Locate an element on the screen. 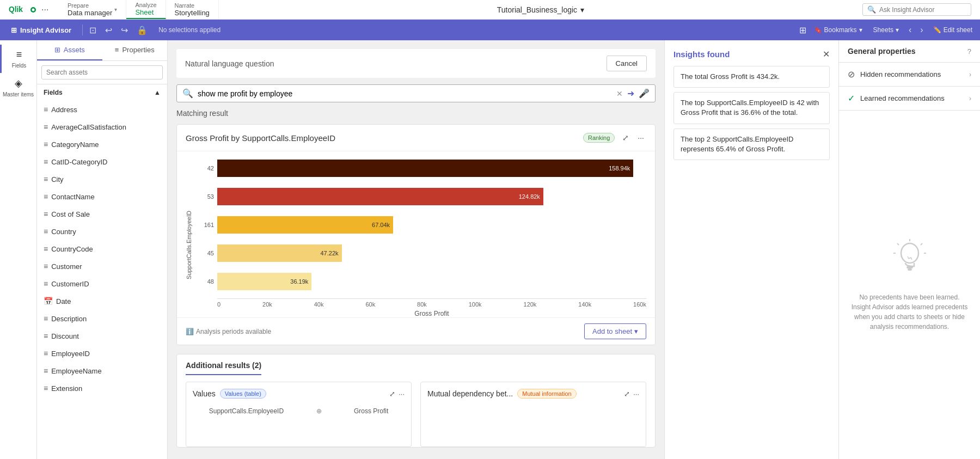 The height and width of the screenshot is (459, 980). nav-analyze: Analyze Sheet is located at coordinates (146, 10).